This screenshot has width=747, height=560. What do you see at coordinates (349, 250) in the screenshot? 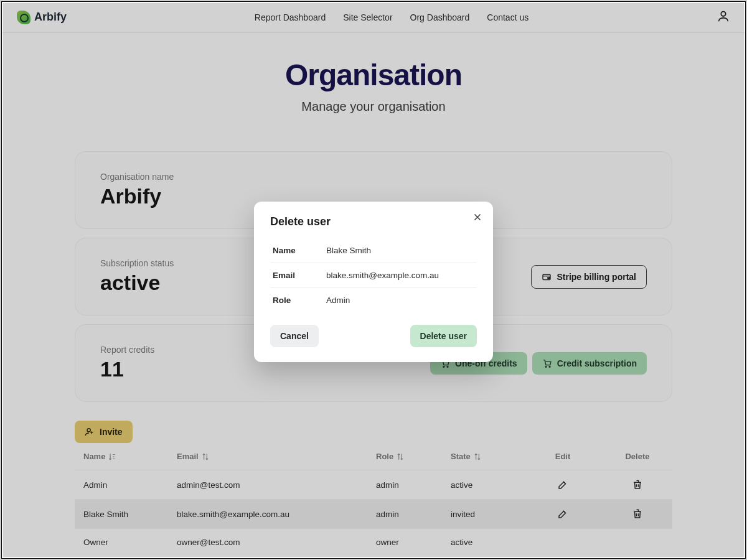
I see `modal-name-value: Blake Smith` at bounding box center [349, 250].